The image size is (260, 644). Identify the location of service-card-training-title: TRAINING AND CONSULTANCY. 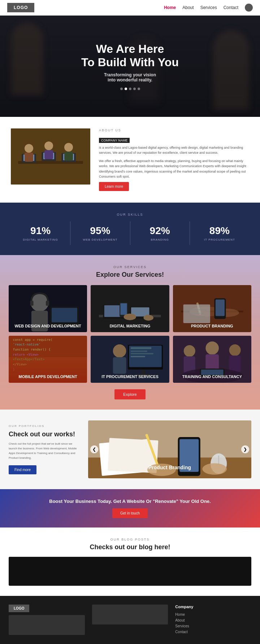
(212, 377).